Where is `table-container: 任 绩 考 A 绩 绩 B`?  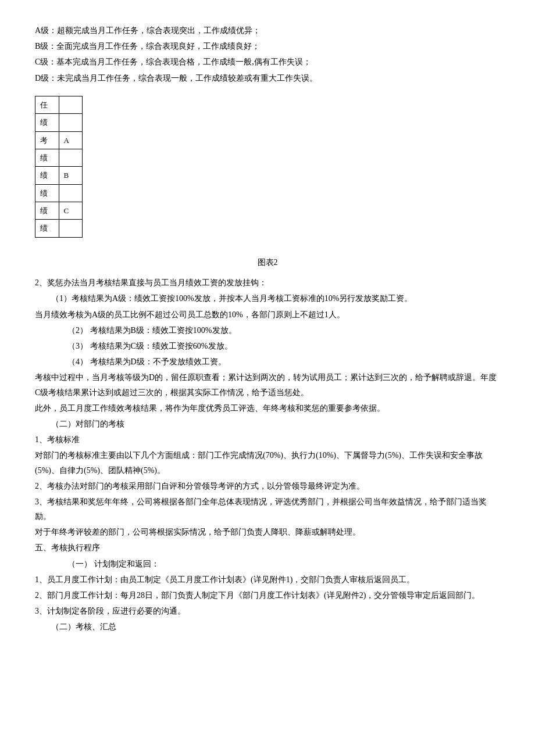 table-container: 任 绩 考 A 绩 绩 B is located at coordinates (59, 167).